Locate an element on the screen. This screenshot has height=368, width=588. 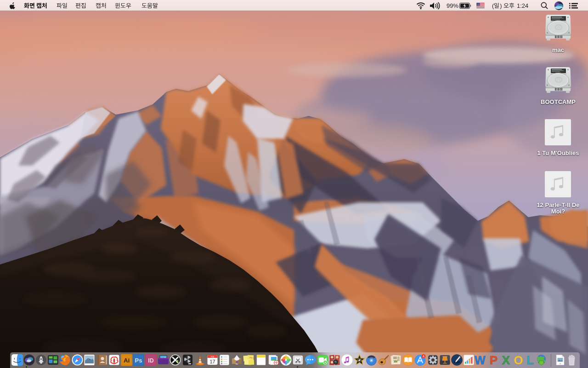
svg-text: O is located at coordinates (518, 360).